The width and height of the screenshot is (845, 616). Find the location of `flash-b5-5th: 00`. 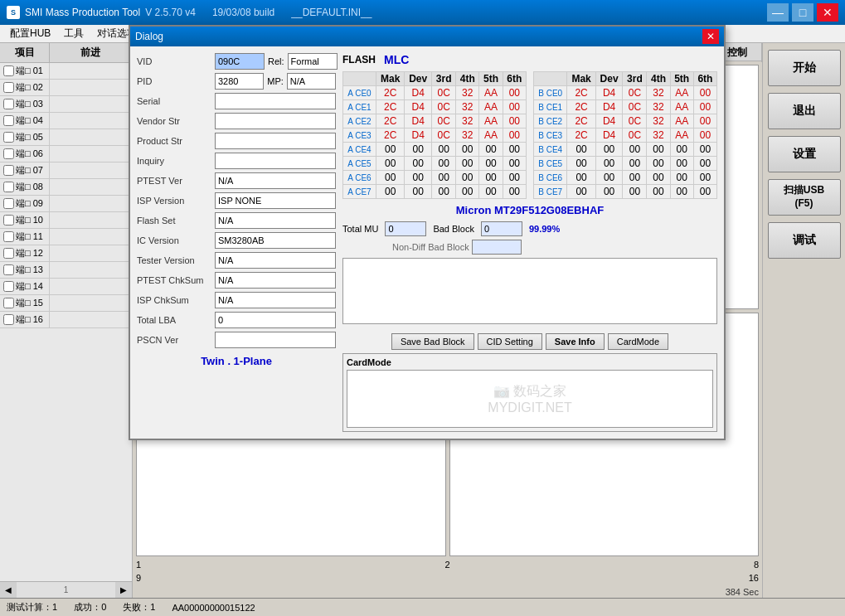

flash-b5-5th: 00 is located at coordinates (682, 164).